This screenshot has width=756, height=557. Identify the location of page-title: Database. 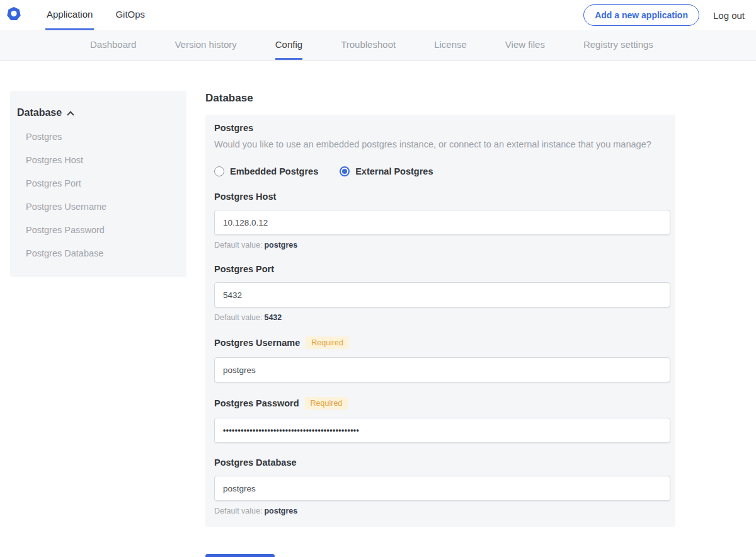
(440, 98).